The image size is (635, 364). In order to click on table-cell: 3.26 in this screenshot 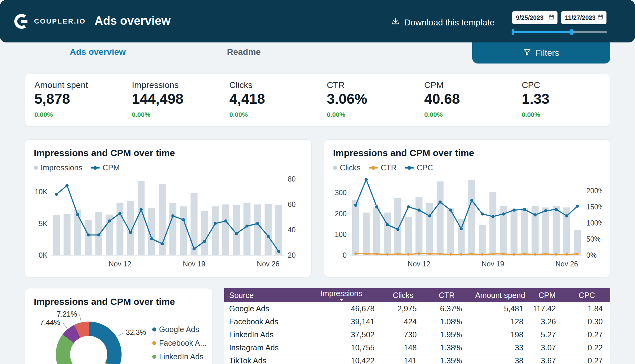, I will do `click(547, 322)`.